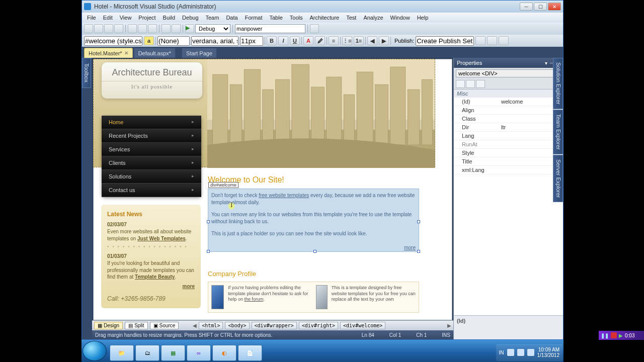 This screenshot has height=362, width=644. What do you see at coordinates (213, 29) in the screenshot?
I see `config-dropdown: Debug` at bounding box center [213, 29].